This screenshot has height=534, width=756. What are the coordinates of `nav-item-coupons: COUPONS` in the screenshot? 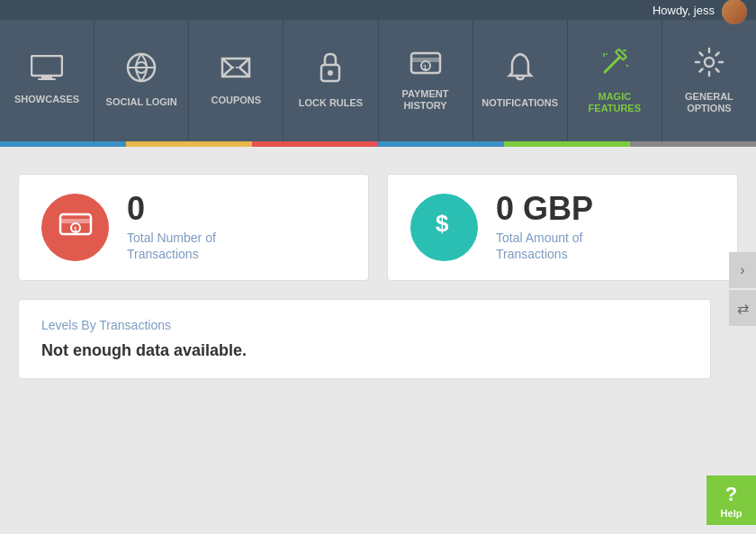 It's located at (236, 81).